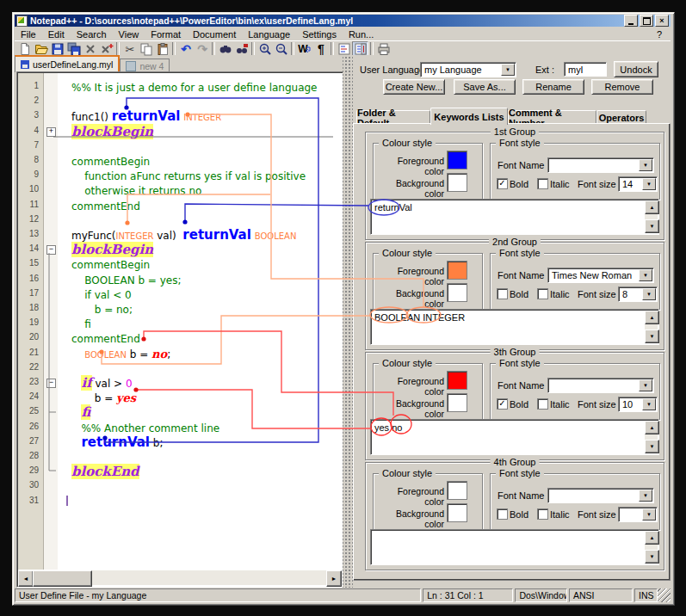 The height and width of the screenshot is (616, 686). I want to click on editor-line-2: 2, so click(179, 102).